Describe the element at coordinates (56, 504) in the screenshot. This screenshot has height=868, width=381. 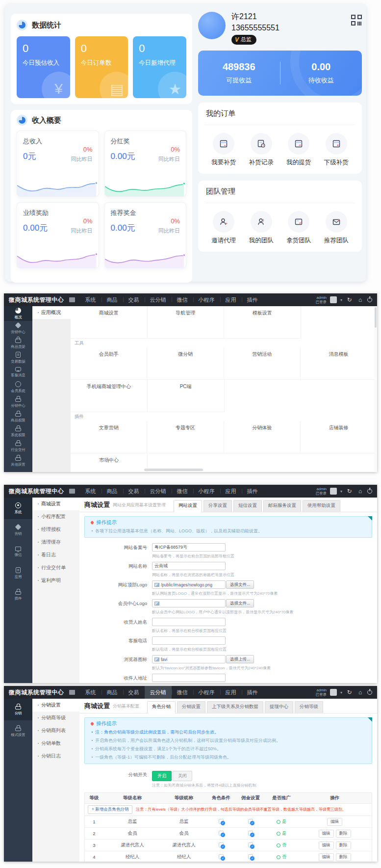
I see `submenu-item-mall-settings: 商城设置` at that location.